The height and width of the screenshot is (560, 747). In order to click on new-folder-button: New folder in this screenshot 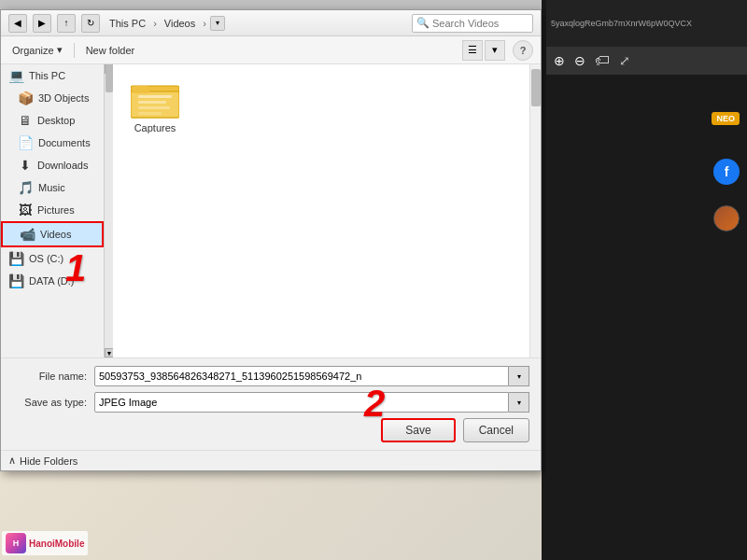, I will do `click(110, 50)`.